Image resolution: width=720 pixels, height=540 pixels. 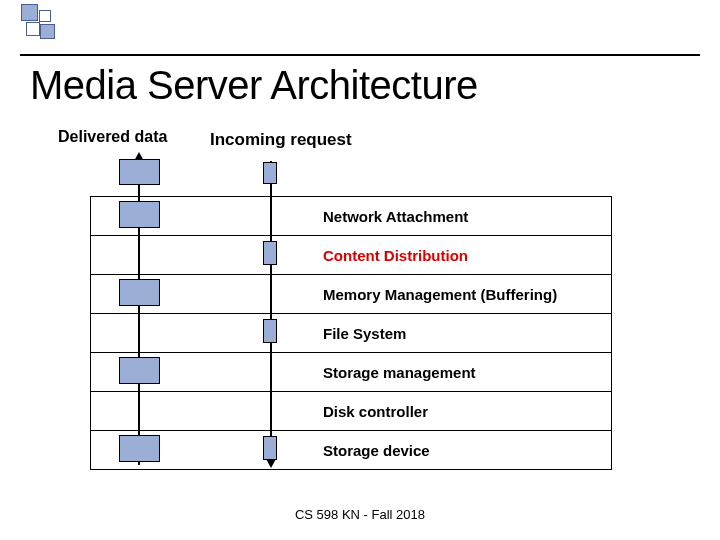 What do you see at coordinates (360, 55) in the screenshot?
I see `title-rule` at bounding box center [360, 55].